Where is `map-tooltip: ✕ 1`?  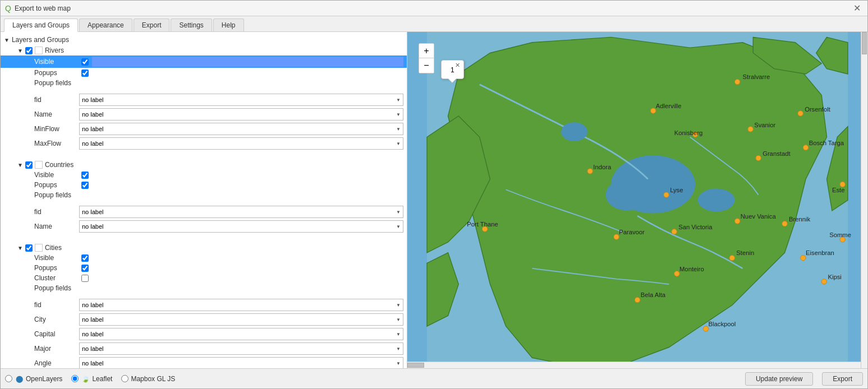 map-tooltip: ✕ 1 is located at coordinates (452, 70).